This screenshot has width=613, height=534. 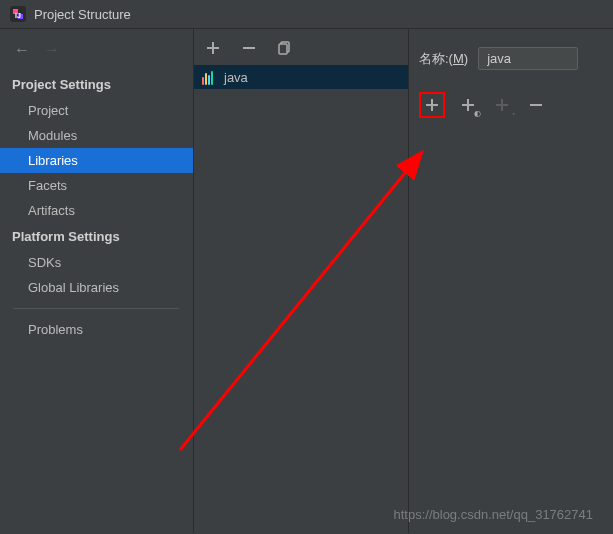 I want to click on sidebar-item-artifacts: Artifacts, so click(x=96, y=210).